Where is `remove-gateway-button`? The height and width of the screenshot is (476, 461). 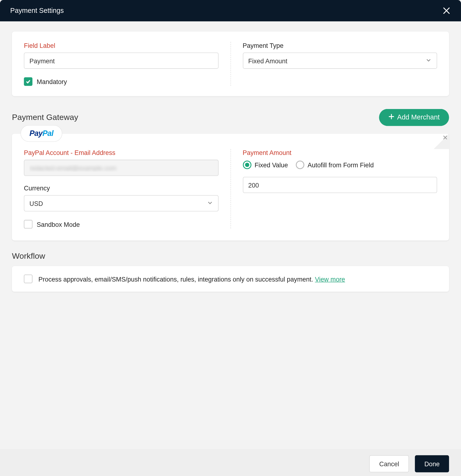 remove-gateway-button is located at coordinates (441, 141).